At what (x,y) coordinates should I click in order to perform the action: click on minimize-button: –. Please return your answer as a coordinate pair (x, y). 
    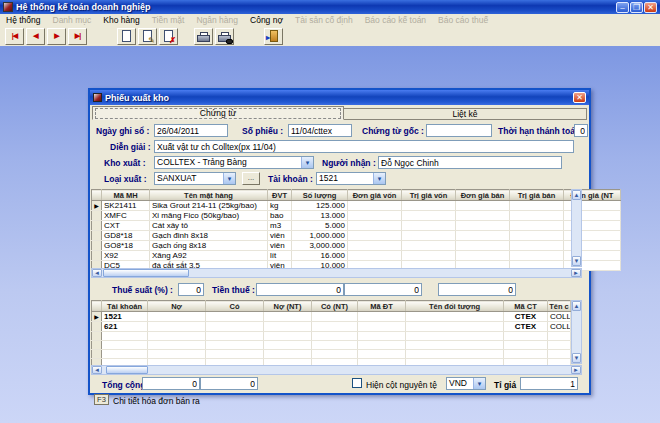
    Looking at the image, I should click on (622, 8).